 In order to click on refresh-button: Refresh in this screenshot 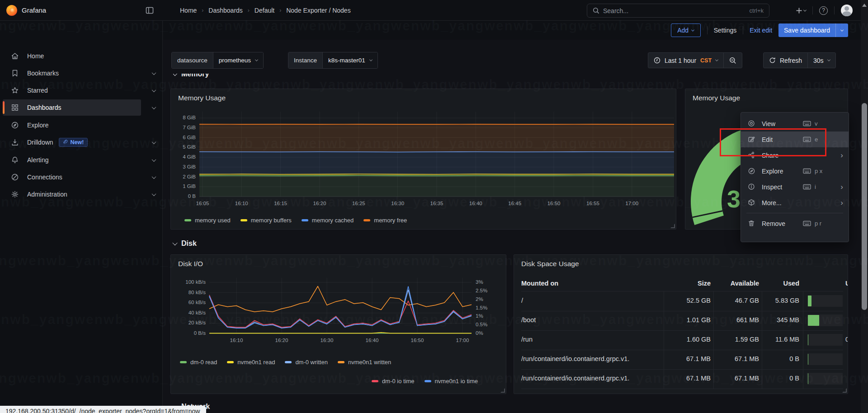, I will do `click(786, 61)`.